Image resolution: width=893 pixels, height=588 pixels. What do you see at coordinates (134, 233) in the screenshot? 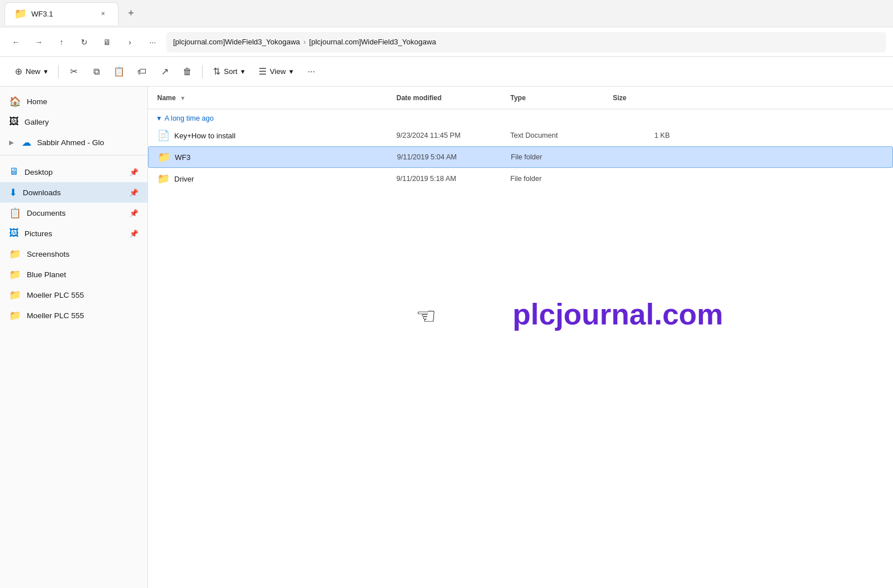
I see `pictures-pin-icon: 📌` at bounding box center [134, 233].